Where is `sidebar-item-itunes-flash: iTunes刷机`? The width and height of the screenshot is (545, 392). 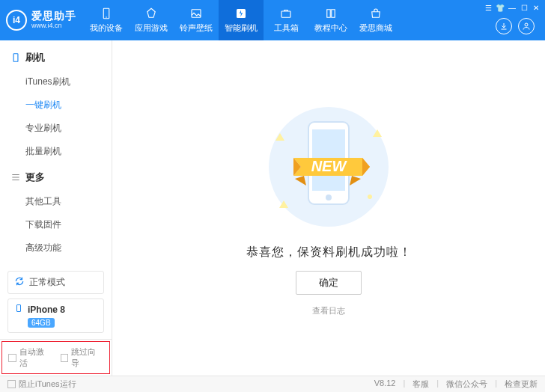 sidebar-item-itunes-flash: iTunes刷机 is located at coordinates (69, 82).